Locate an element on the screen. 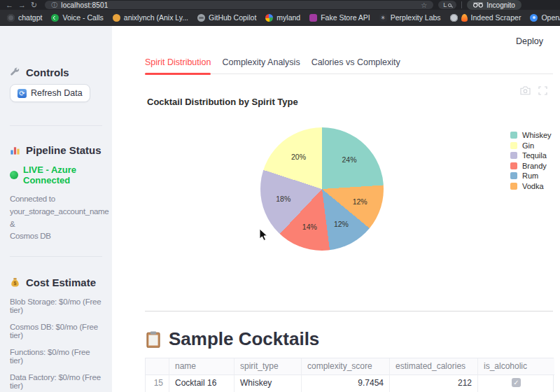 The image size is (560, 392). forward-icon: → is located at coordinates (22, 5).